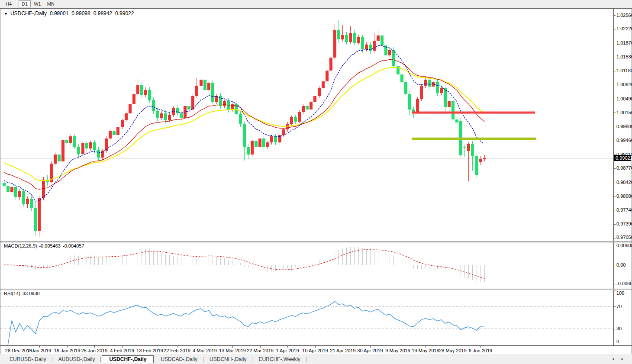  Describe the element at coordinates (622, 158) in the screenshot. I see `current-price-tag: 0.99022` at that location.